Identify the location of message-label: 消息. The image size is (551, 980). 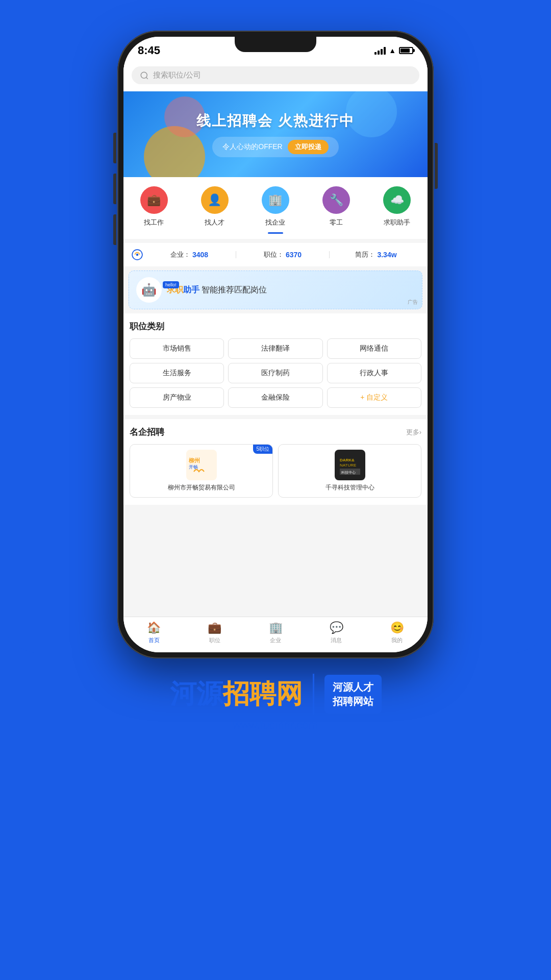
(336, 640).